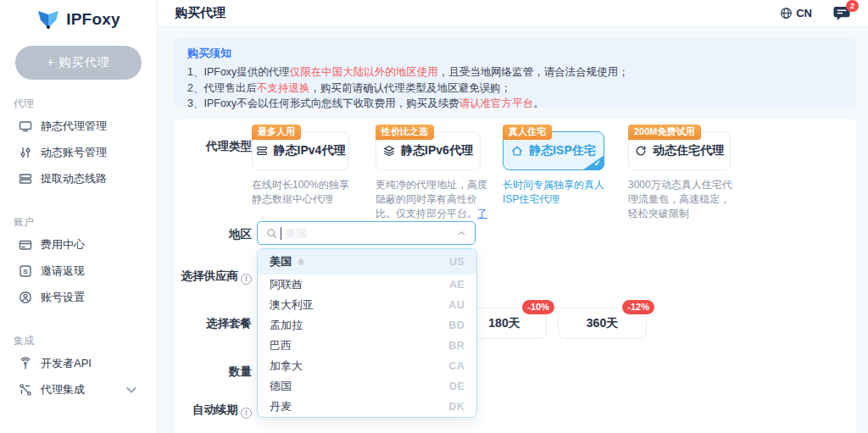 The image size is (868, 433). Describe the element at coordinates (804, 14) in the screenshot. I see `language-label: CN` at that location.